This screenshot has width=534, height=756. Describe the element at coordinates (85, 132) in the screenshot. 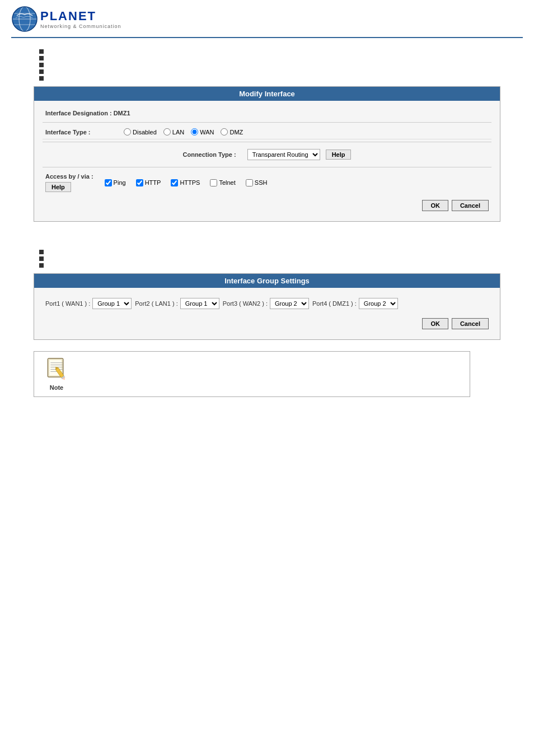

I see `interface-type-label: Interface Type :` at that location.